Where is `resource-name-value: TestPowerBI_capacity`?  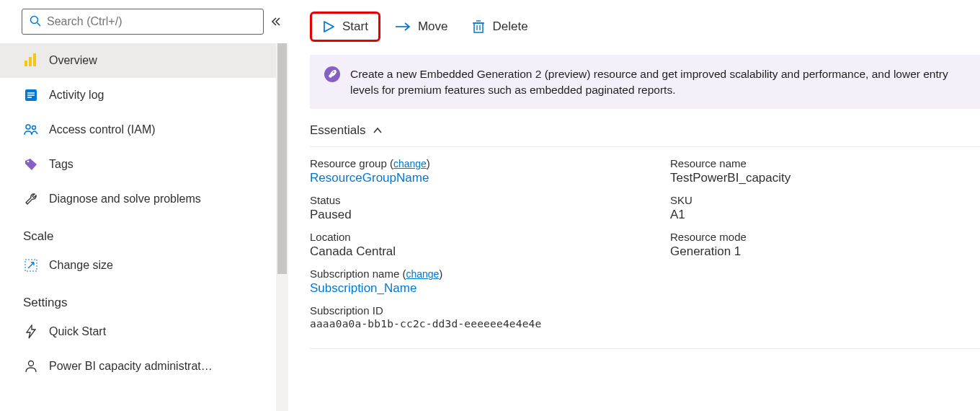 resource-name-value: TestPowerBI_capacity is located at coordinates (825, 178).